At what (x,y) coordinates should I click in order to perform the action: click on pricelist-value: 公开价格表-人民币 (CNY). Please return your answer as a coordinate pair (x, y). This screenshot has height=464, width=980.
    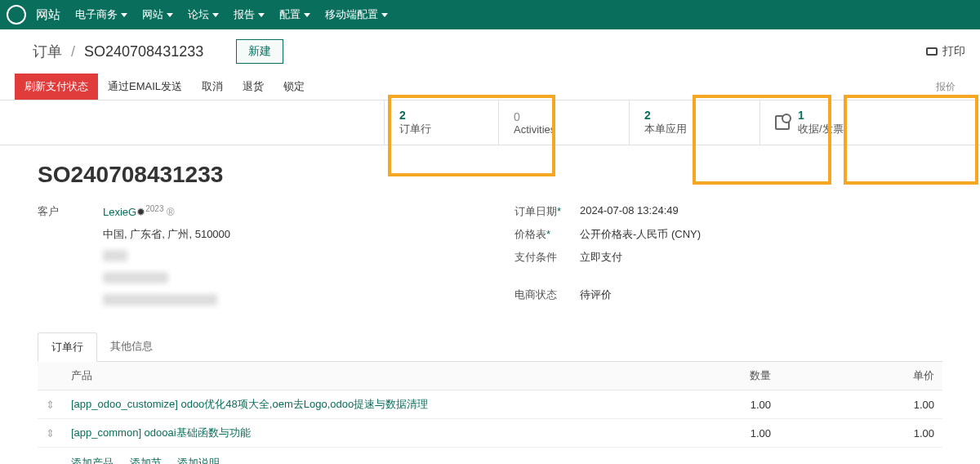
    Looking at the image, I should click on (761, 234).